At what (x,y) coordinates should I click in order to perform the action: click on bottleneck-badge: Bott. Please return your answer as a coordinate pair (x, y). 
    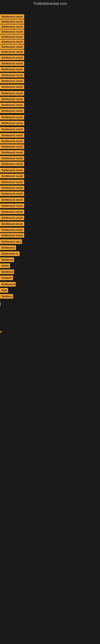
    Looking at the image, I should click on (4, 290).